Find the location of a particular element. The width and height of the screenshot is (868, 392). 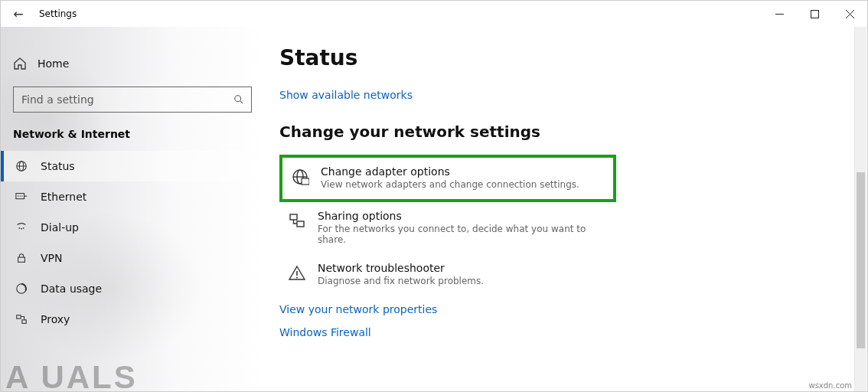

sidebar-item-label: Proxy is located at coordinates (55, 319).